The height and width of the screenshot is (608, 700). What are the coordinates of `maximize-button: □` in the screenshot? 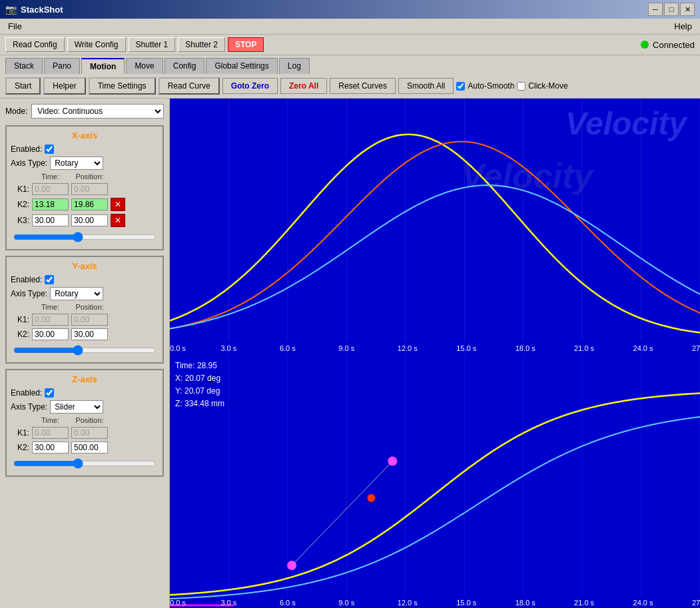 It's located at (671, 9).